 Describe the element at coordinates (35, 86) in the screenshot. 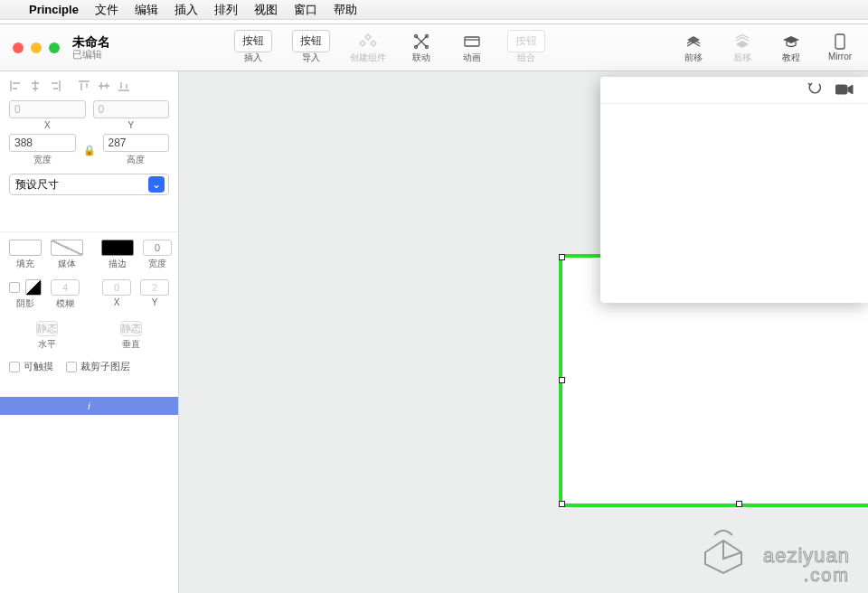

I see `align-center-h-icon` at that location.